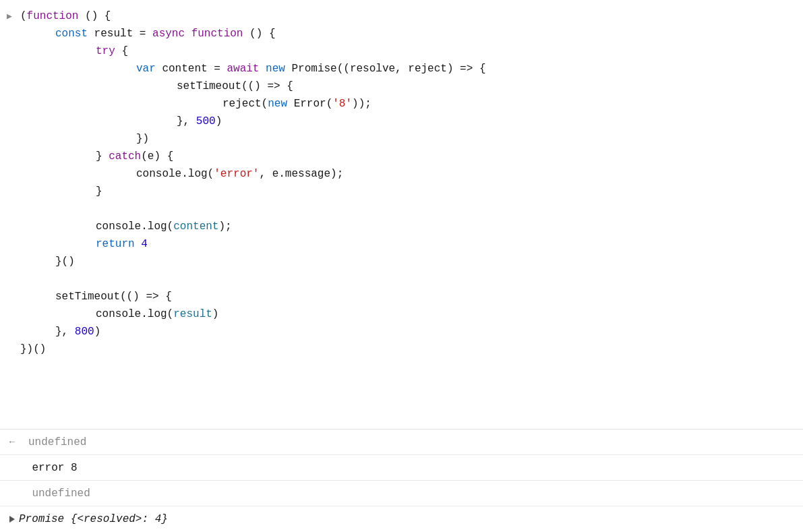 Image resolution: width=803 pixels, height=532 pixels. Describe the element at coordinates (402, 280) in the screenshot. I see `code-line-blank2` at that location.